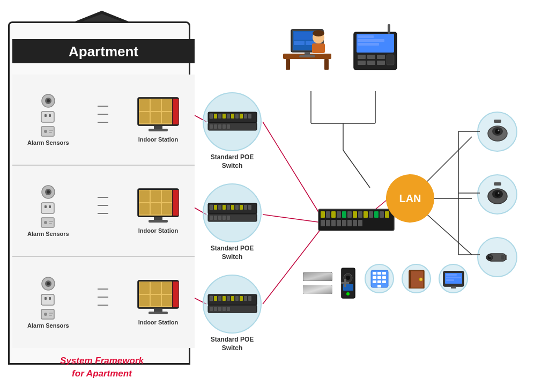 The width and height of the screenshot is (549, 392). What do you see at coordinates (232, 253) in the screenshot?
I see `poe-label-2: Standard POESwitch` at bounding box center [232, 253].